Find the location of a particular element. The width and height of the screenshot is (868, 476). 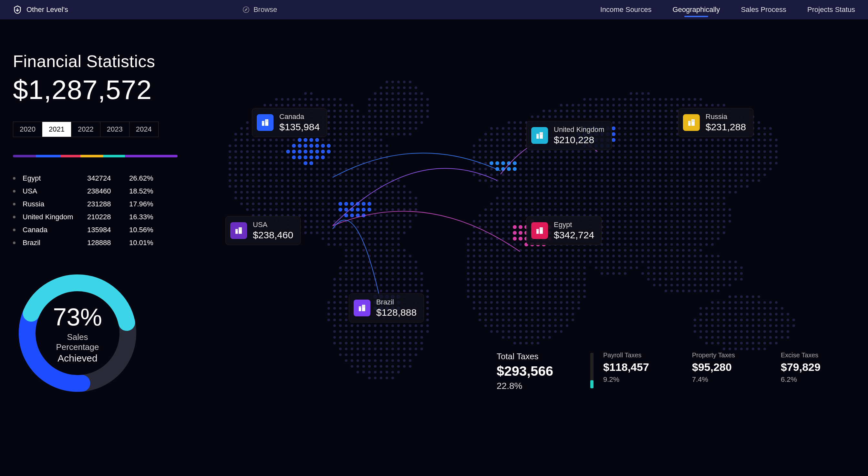

country-row: Russia 231288 17.96% is located at coordinates (103, 204).